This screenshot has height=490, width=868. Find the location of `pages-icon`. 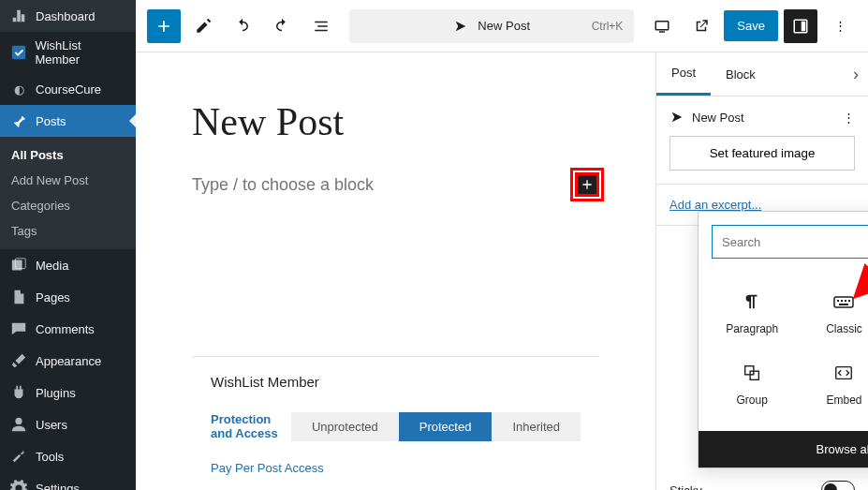

pages-icon is located at coordinates (19, 297).